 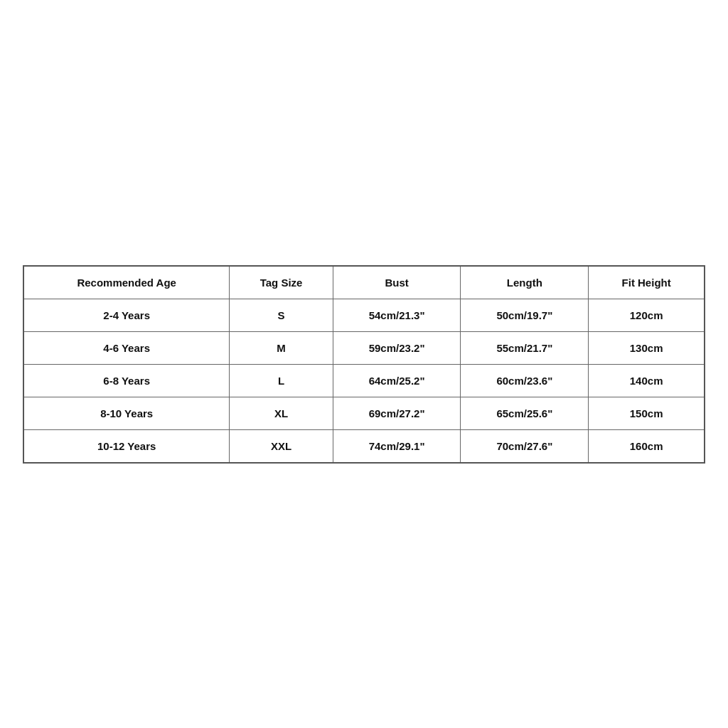 What do you see at coordinates (397, 315) in the screenshot?
I see `cell-0-2: 54cm/21.3"` at bounding box center [397, 315].